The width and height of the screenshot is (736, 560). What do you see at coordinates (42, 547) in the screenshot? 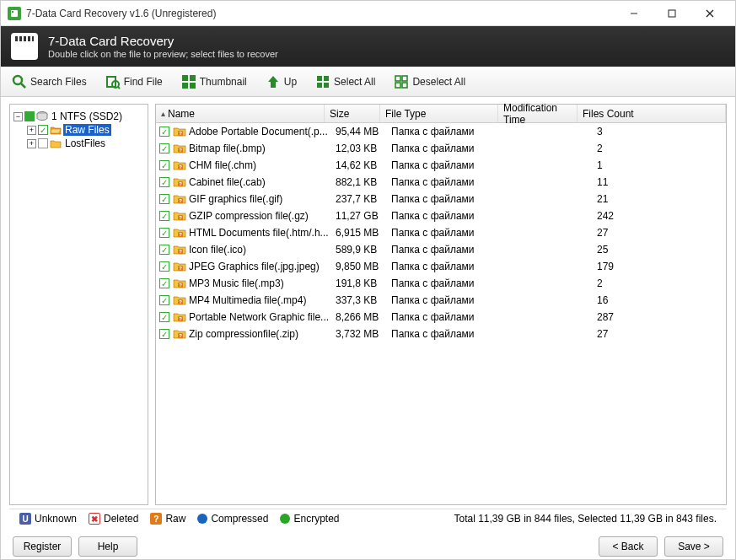
I see `register-button: Register` at bounding box center [42, 547].